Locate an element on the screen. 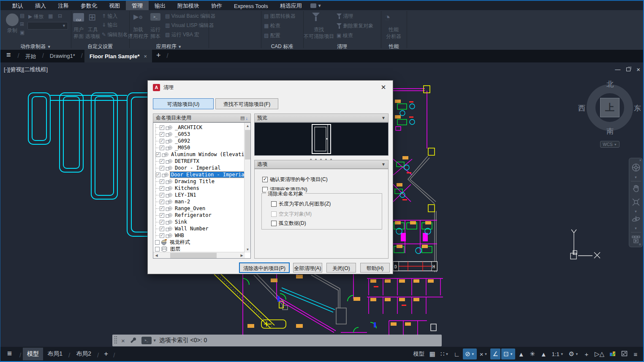 The height and width of the screenshot is (362, 644). model-tab: 模型 is located at coordinates (33, 354).